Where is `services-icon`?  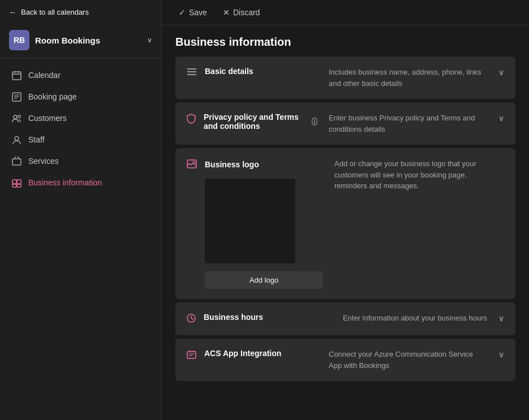
services-icon is located at coordinates (16, 161).